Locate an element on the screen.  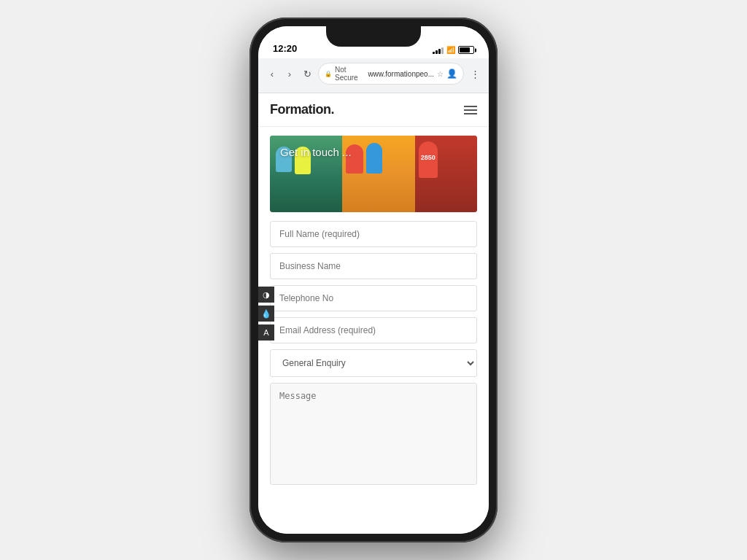
url-security-label: Not Secure is located at coordinates (350, 74).